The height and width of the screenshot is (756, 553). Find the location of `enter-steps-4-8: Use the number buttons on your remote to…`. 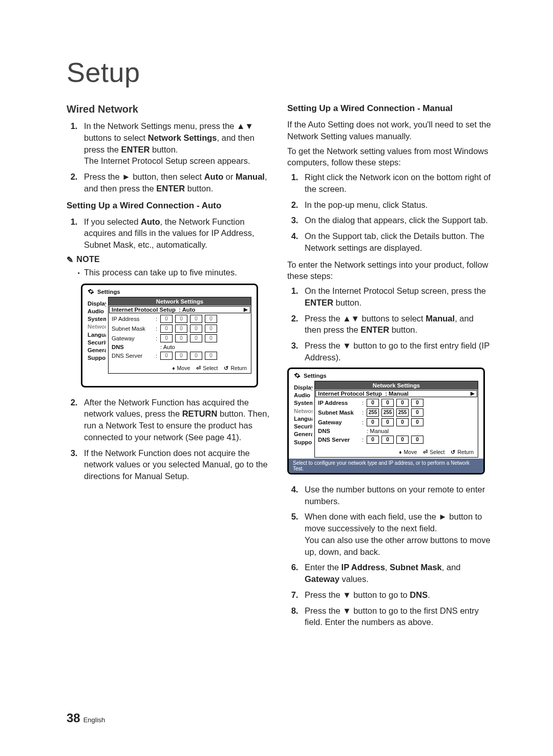

enter-steps-4-8: Use the number buttons on your remote to… is located at coordinates (389, 556).